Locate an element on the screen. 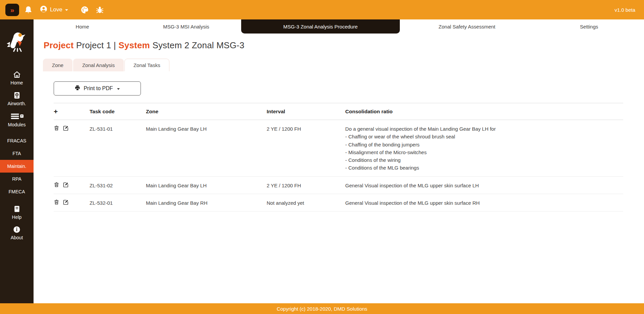 This screenshot has width=644, height=314. home-icon is located at coordinates (17, 74).